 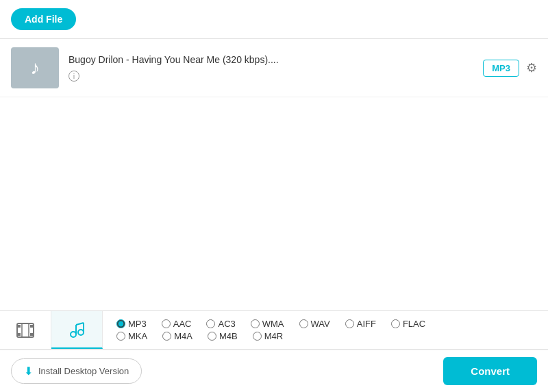 What do you see at coordinates (26, 330) in the screenshot?
I see `tab-video` at bounding box center [26, 330].